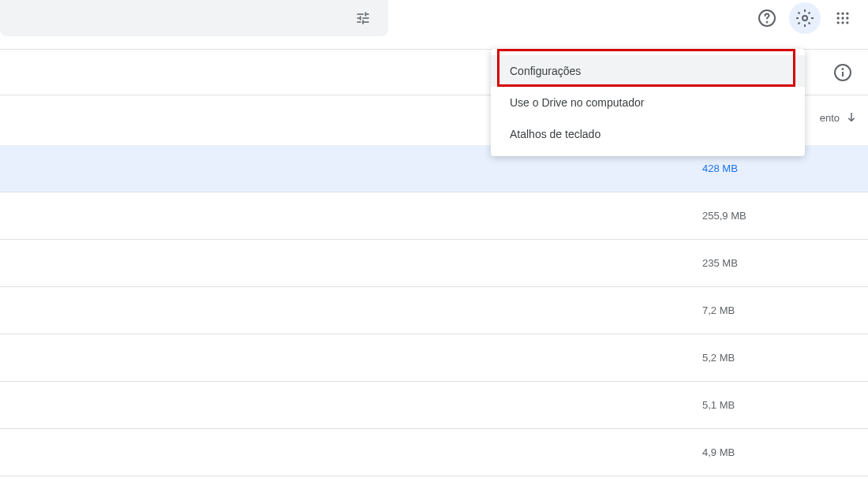  What do you see at coordinates (434, 453) in the screenshot?
I see `file-row: 4,9 MB` at bounding box center [434, 453].